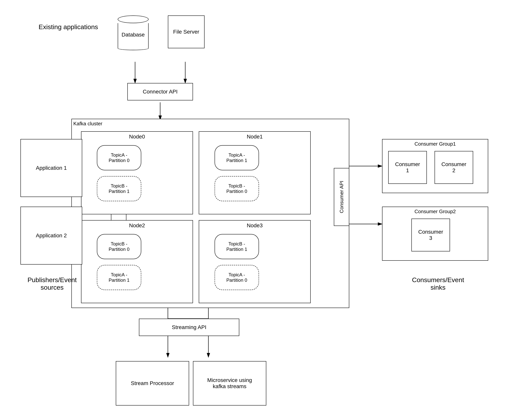 The image size is (521, 420). I want to click on consumer-group2-label: Consumer Group2, so click(435, 211).